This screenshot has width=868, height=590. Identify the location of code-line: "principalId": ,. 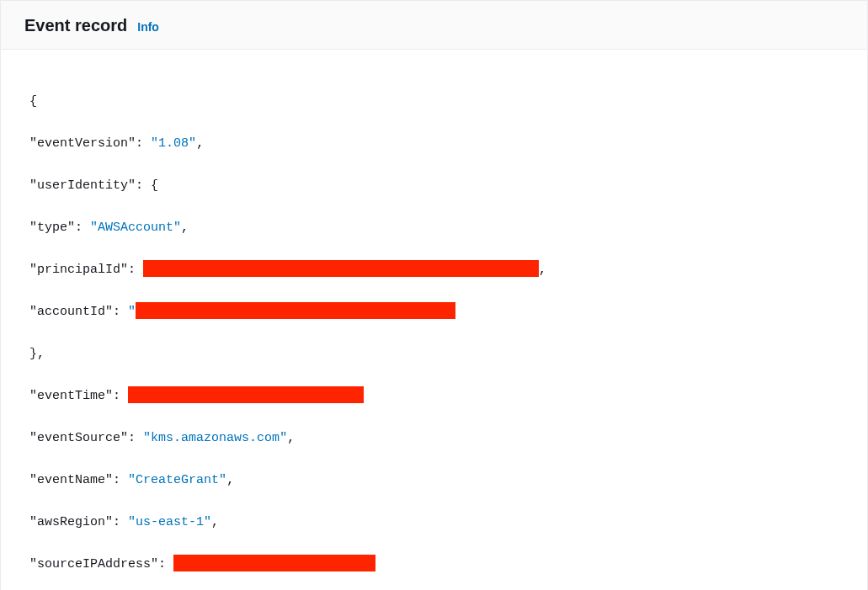
(448, 269).